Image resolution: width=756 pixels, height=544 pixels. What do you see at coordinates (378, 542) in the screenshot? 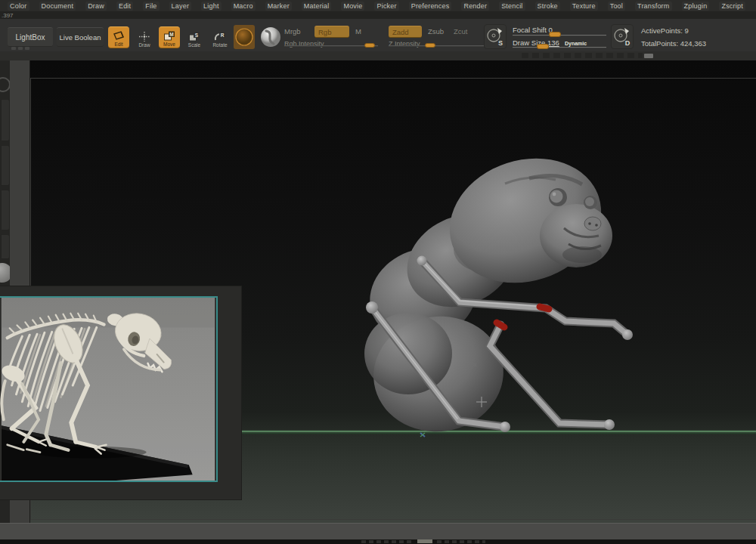
I see `bottom-scrubber-bar` at bounding box center [378, 542].